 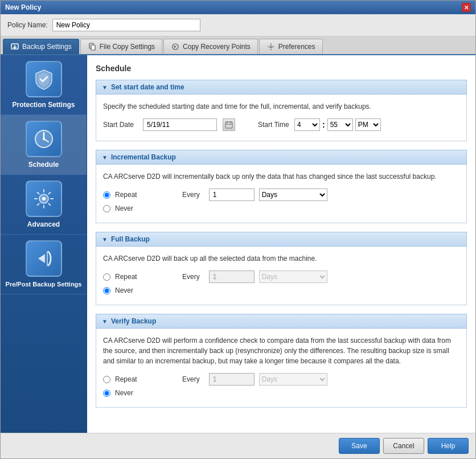 I want to click on backup-settings-icon, so click(x=15, y=47).